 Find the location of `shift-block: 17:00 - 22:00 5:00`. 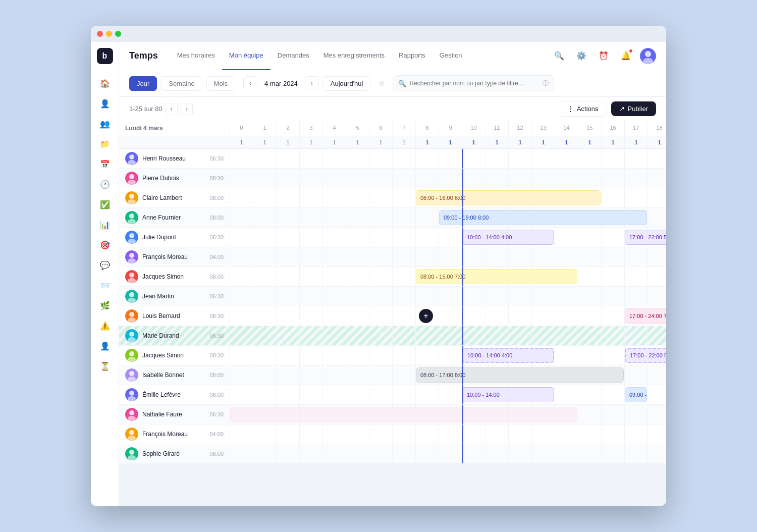

shift-block: 17:00 - 22:00 5:00 is located at coordinates (645, 237).